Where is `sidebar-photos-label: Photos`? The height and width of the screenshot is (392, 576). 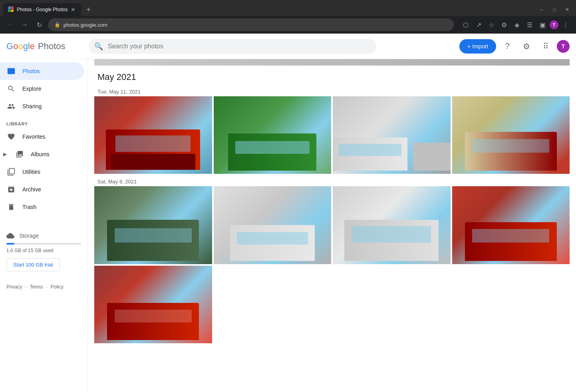
sidebar-photos-label: Photos is located at coordinates (31, 71).